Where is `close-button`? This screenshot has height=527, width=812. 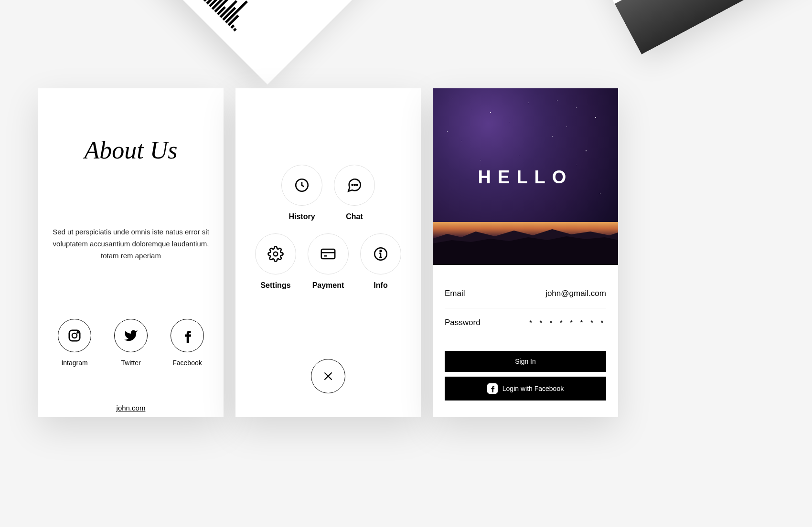
close-button is located at coordinates (328, 376).